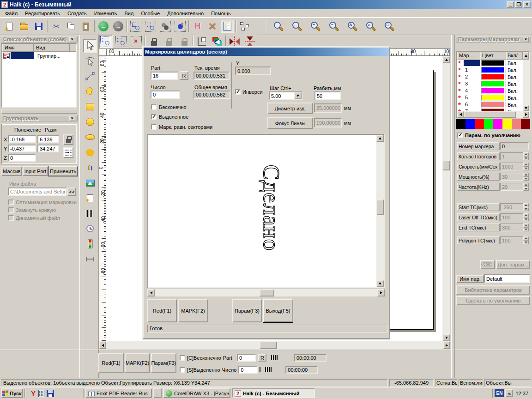 The image size is (532, 399). I want to click on dialog-param-button: Парам(F3), so click(247, 311).